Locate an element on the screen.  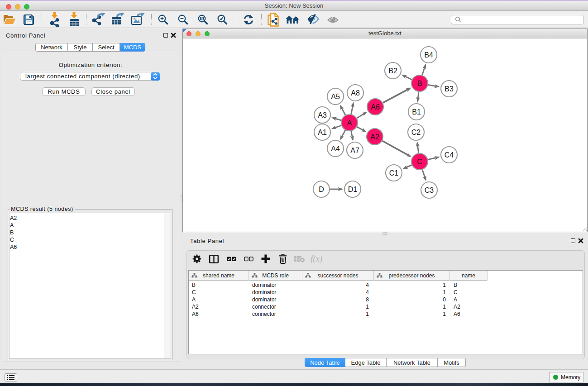
svg-text: C3 is located at coordinates (429, 190).